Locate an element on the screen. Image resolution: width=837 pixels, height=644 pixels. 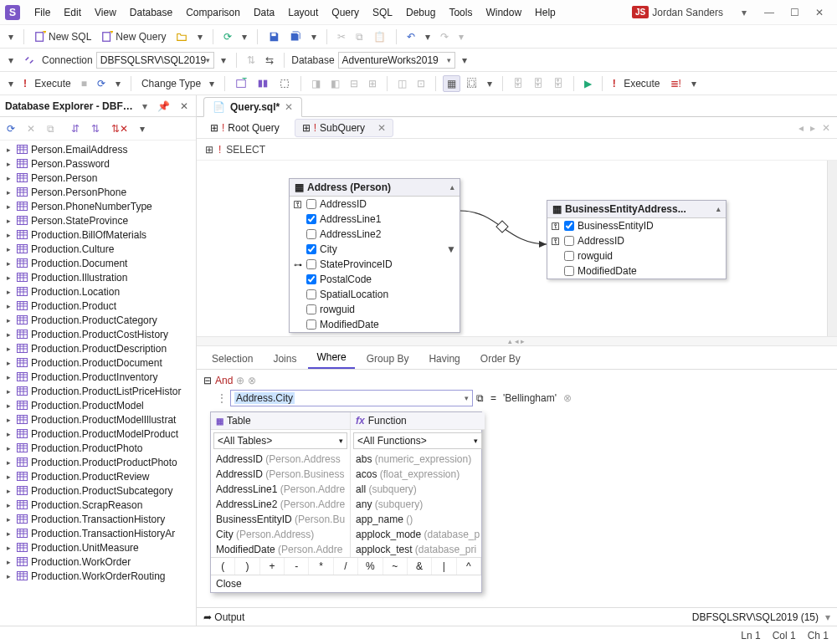
tree-item: ▸Person.EmailAddress is located at coordinates (100, 149).